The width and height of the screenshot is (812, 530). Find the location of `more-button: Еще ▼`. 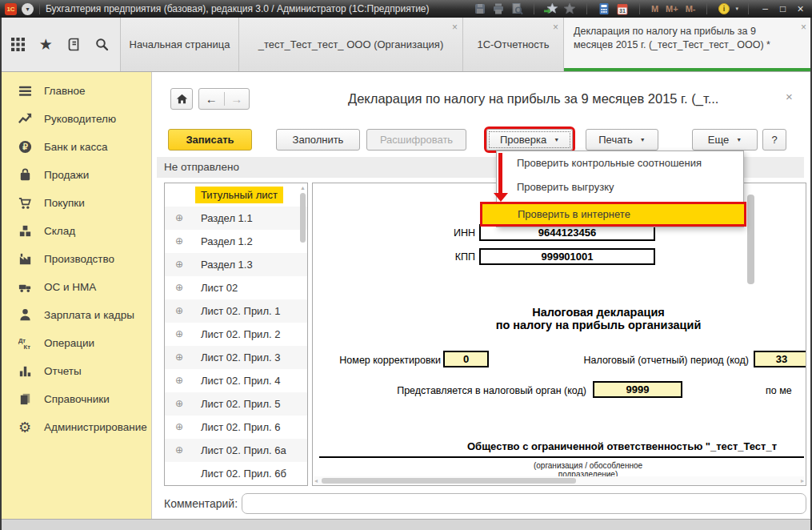

more-button: Еще ▼ is located at coordinates (725, 139).